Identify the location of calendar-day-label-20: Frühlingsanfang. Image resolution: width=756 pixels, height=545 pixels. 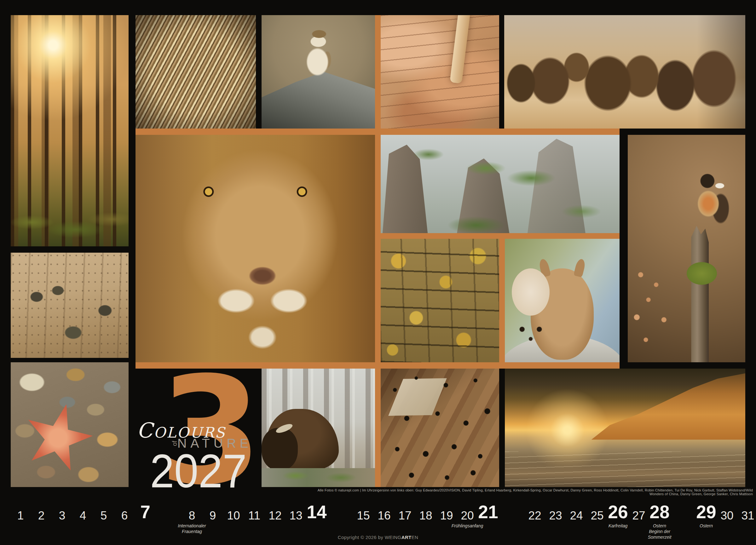
(467, 526).